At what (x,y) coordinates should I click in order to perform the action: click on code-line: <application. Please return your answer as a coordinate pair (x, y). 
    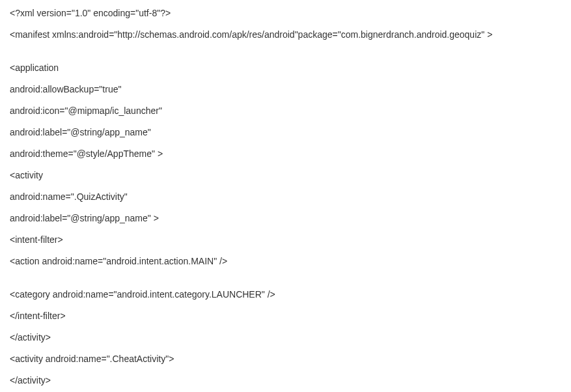
    Looking at the image, I should click on (285, 68).